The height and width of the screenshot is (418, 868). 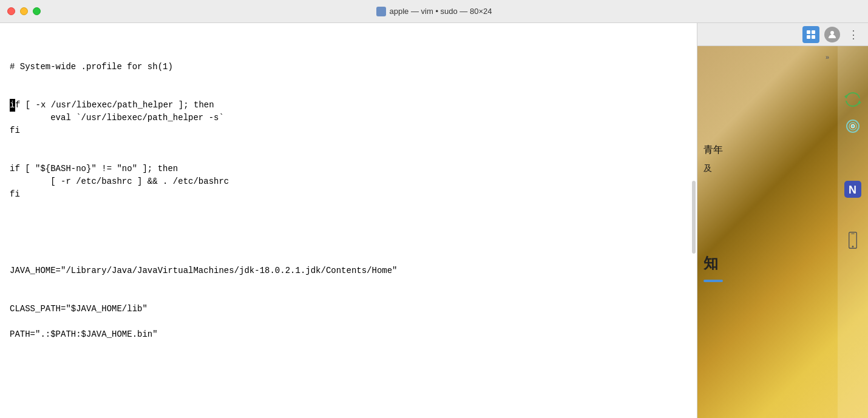 I want to click on grid-view-button, so click(x=811, y=35).